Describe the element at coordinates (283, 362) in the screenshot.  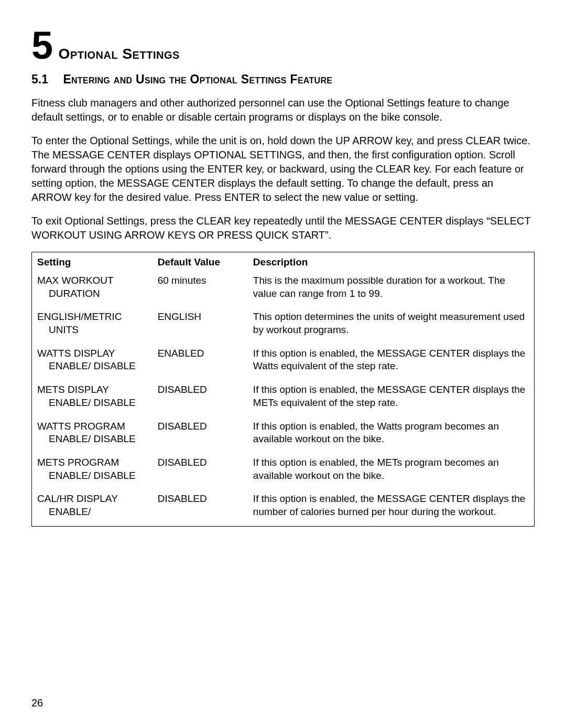
I see `table-row: WATTS DISPLAY ENABLE/ DISABLE ENABLED If…` at that location.